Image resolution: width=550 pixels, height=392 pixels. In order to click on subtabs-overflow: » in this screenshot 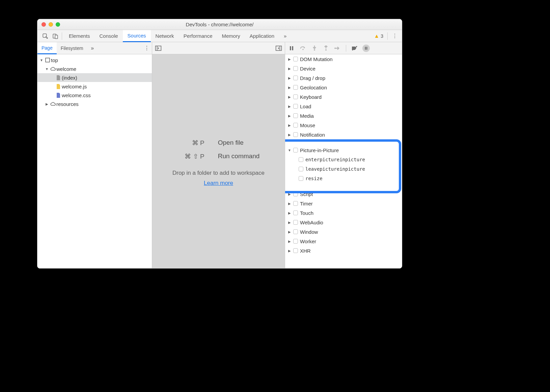, I will do `click(92, 48)`.